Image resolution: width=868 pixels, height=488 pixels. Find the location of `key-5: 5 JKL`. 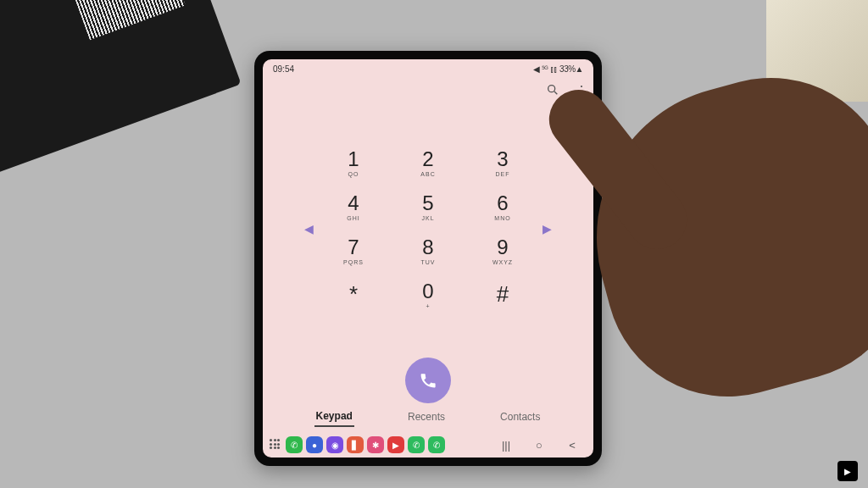

key-5: 5 JKL is located at coordinates (428, 207).